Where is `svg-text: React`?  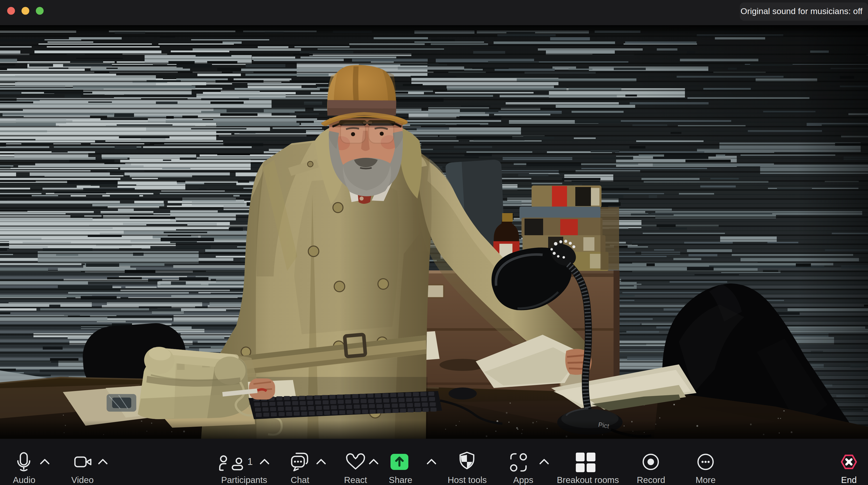
svg-text: React is located at coordinates (356, 480).